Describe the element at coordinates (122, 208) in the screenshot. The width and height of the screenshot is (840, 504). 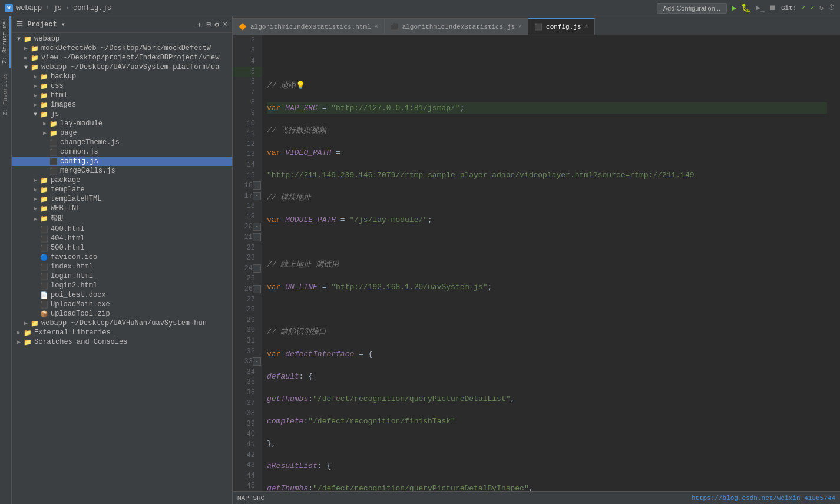
I see `tree-item-webinf: ▶ 📁 WEB-INF` at that location.